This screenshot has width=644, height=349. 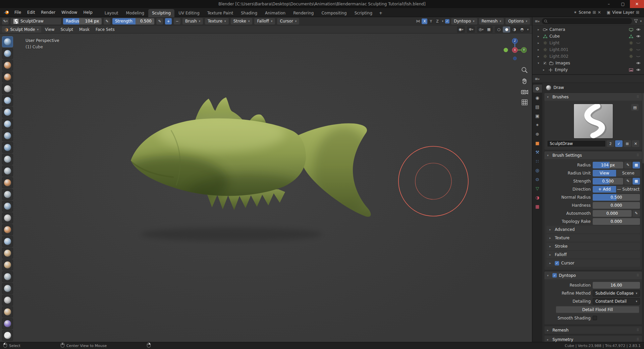 I want to click on tool-crease, so click(x=7, y=136).